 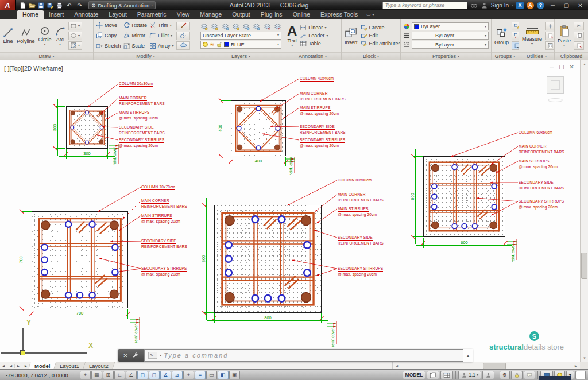 I want to click on layer-on-icon, so click(x=206, y=45).